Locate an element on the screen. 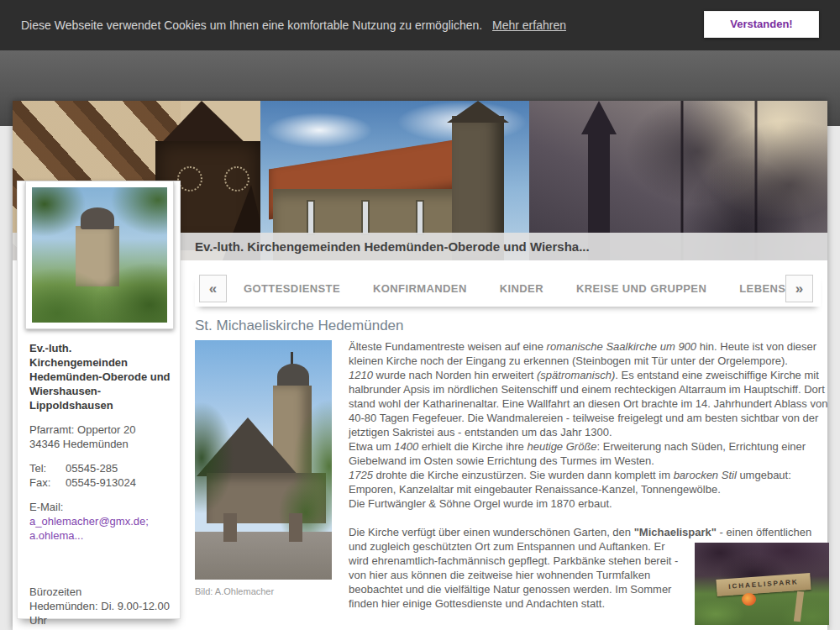 The width and height of the screenshot is (840, 630). michaelispark-photo: ICHAELISPARK is located at coordinates (762, 584).